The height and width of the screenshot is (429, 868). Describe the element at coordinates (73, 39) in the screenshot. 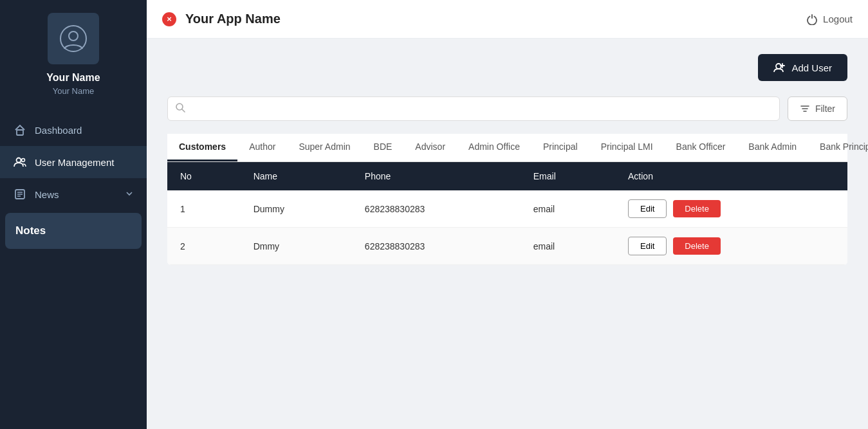

I see `user-circle-icon` at that location.